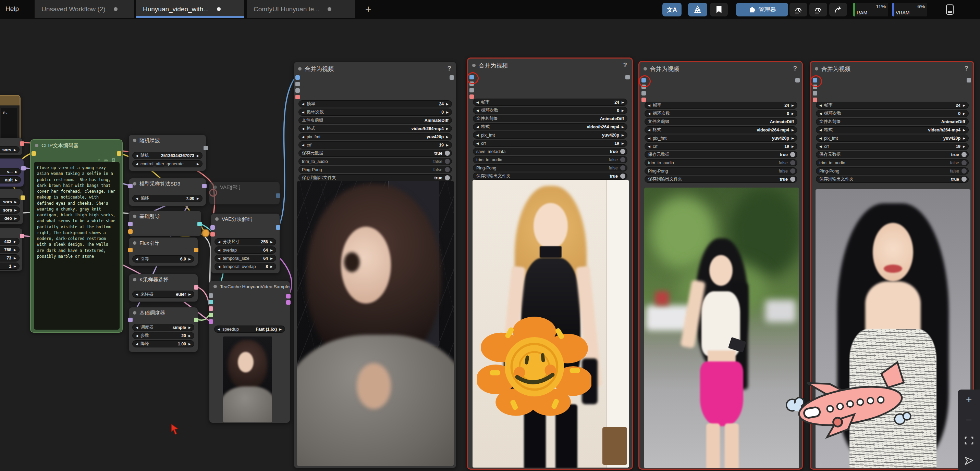 The width and height of the screenshot is (980, 471). What do you see at coordinates (550, 151) in the screenshot?
I see `widget-row: save_metadatatrue` at bounding box center [550, 151].